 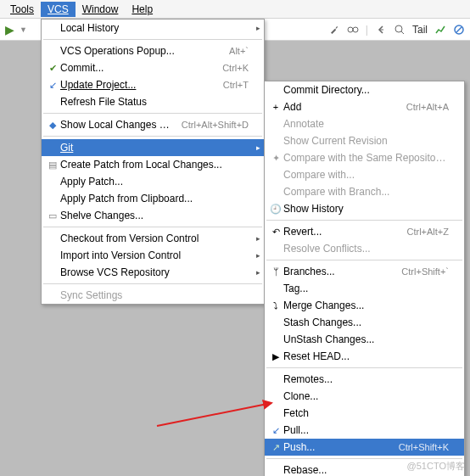 What do you see at coordinates (235, 9) in the screenshot?
I see `menubar: Tools VCS Window Help` at bounding box center [235, 9].